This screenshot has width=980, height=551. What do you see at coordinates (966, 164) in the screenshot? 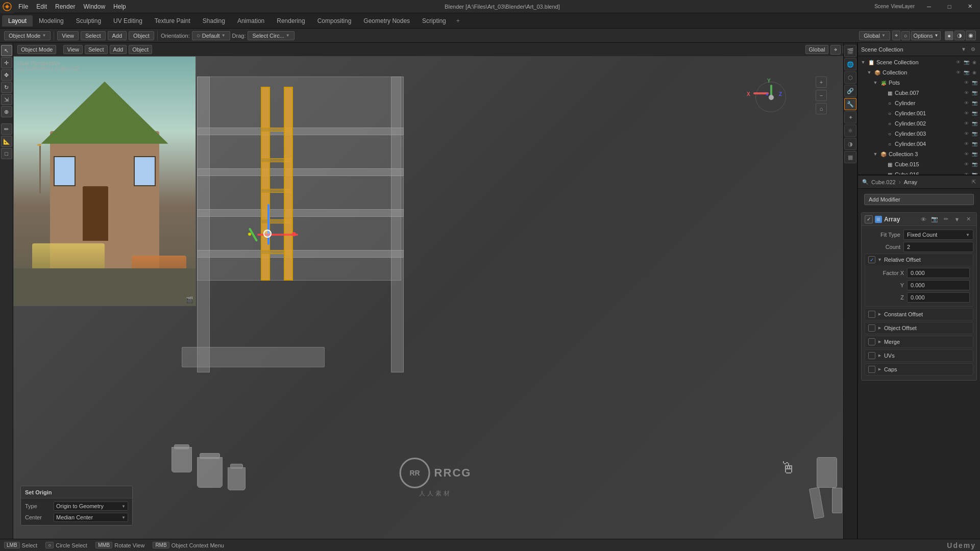
I see `eye11-icon: 👁` at bounding box center [966, 164].